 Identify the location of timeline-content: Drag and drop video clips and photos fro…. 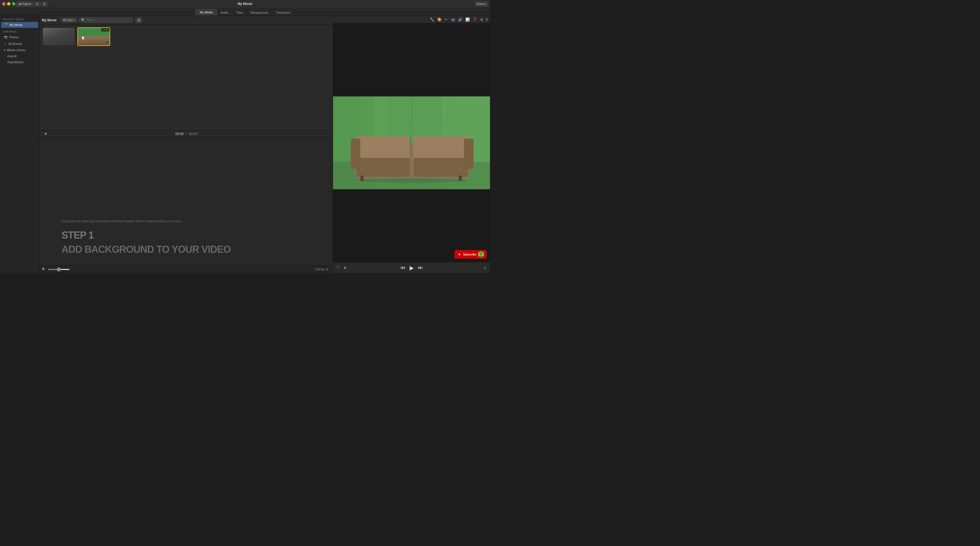
(186, 202).